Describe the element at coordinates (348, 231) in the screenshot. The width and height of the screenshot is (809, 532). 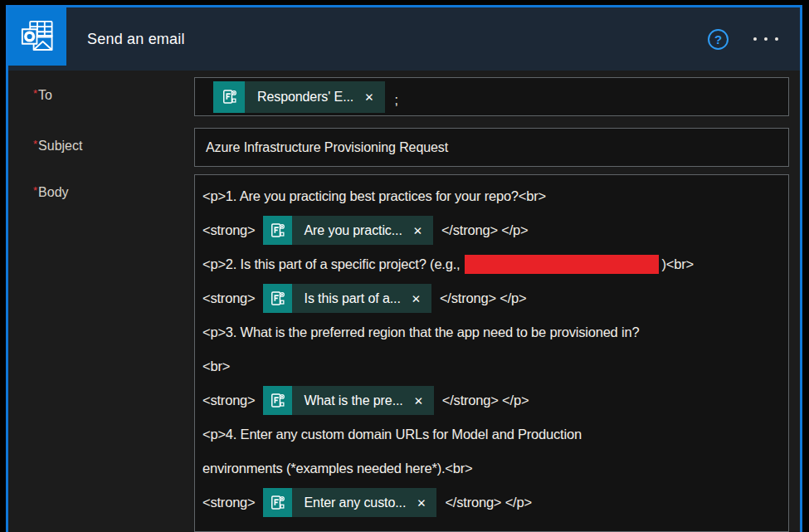
I see `dynamic-content-token: Are you practic... ✕` at that location.